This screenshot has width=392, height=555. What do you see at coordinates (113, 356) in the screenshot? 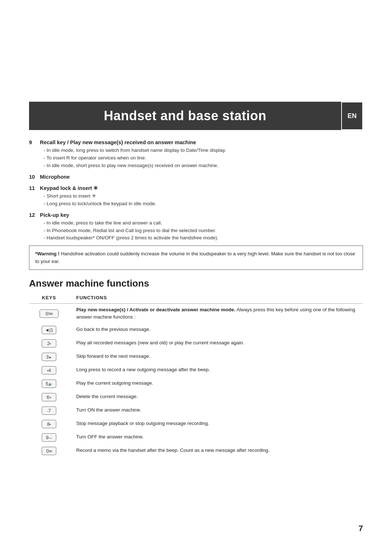
I see `function-normal-text: Skip forward to the next message.` at bounding box center [113, 356].